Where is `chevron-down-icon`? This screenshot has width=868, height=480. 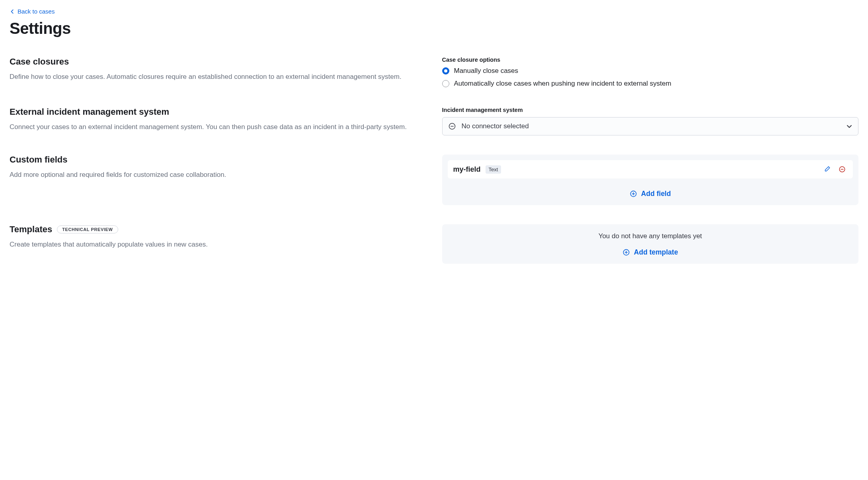
chevron-down-icon is located at coordinates (849, 126).